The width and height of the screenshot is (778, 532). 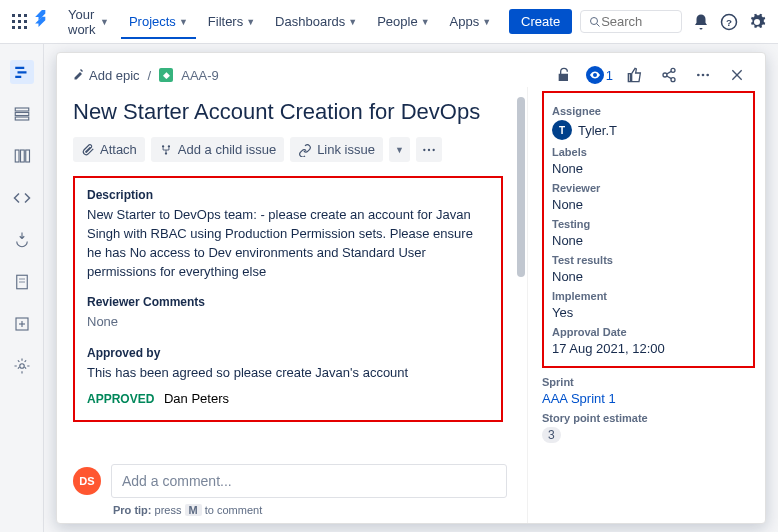 I want to click on approval-date-value: 17 Aug 2021, 12:00, so click(x=648, y=348).